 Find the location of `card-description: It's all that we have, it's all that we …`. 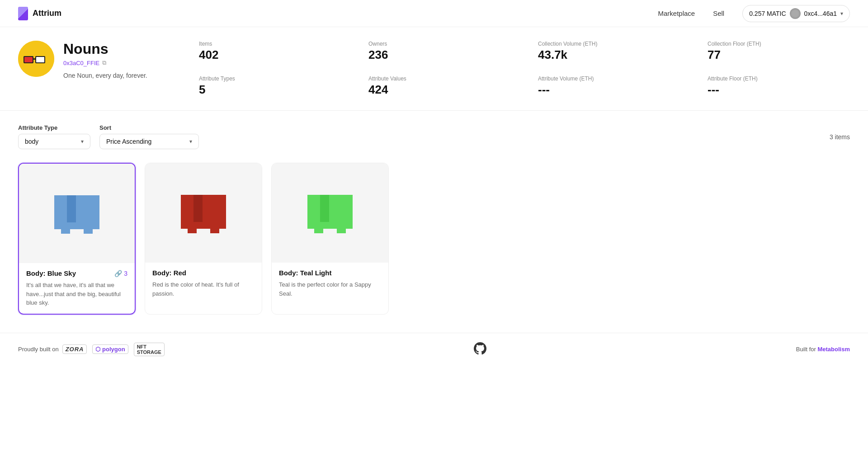

card-description: It's all that we have, it's all that we … is located at coordinates (77, 294).